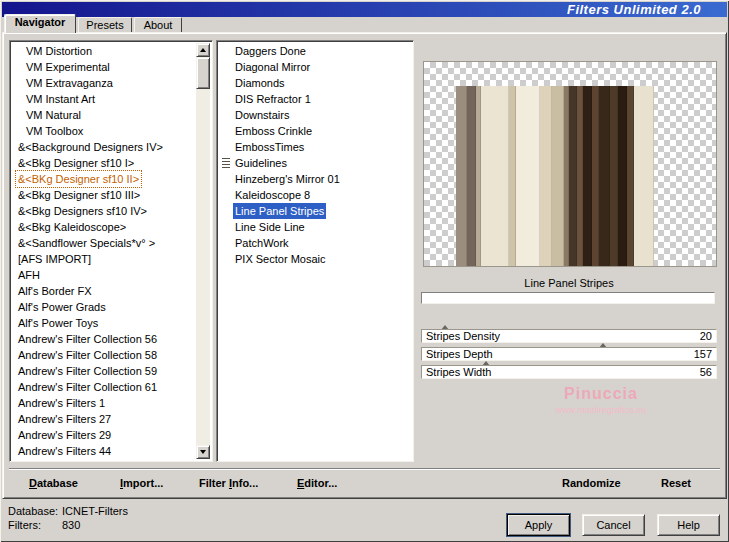 The height and width of the screenshot is (542, 729). Describe the element at coordinates (569, 283) in the screenshot. I see `selected-filter-name: Line Panel Stripes` at that location.